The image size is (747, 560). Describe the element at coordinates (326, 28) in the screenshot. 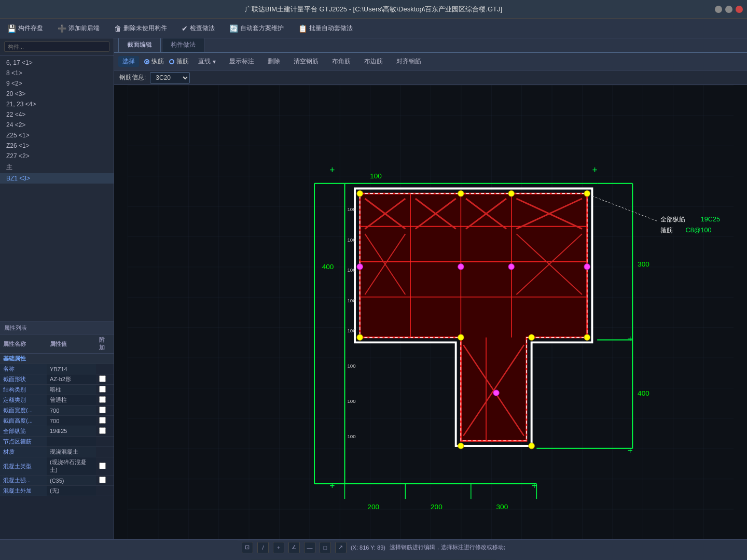

I see `toolbar-batch-auto: 📋 批量自动套做法` at that location.